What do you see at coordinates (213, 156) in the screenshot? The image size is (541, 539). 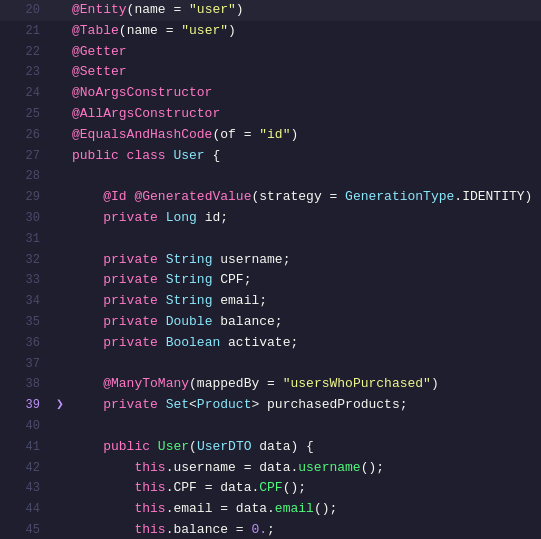 I see `token: {` at bounding box center [213, 156].